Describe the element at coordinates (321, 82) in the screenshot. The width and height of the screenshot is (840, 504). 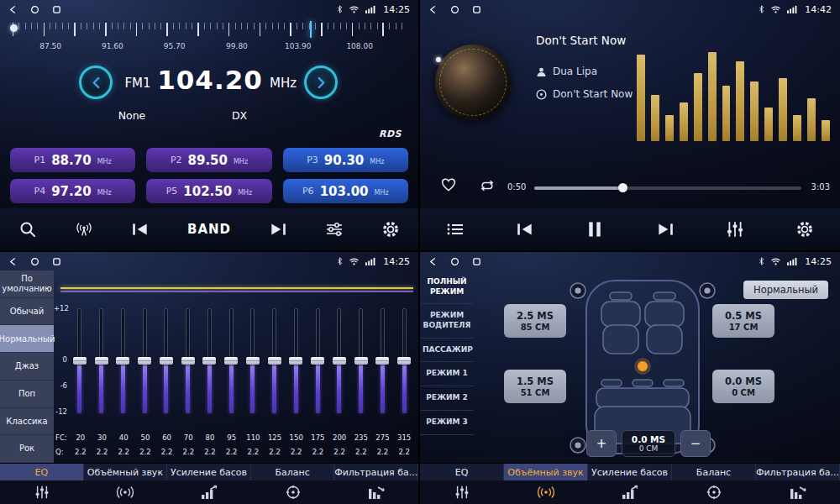
I see `seek-up-button` at that location.